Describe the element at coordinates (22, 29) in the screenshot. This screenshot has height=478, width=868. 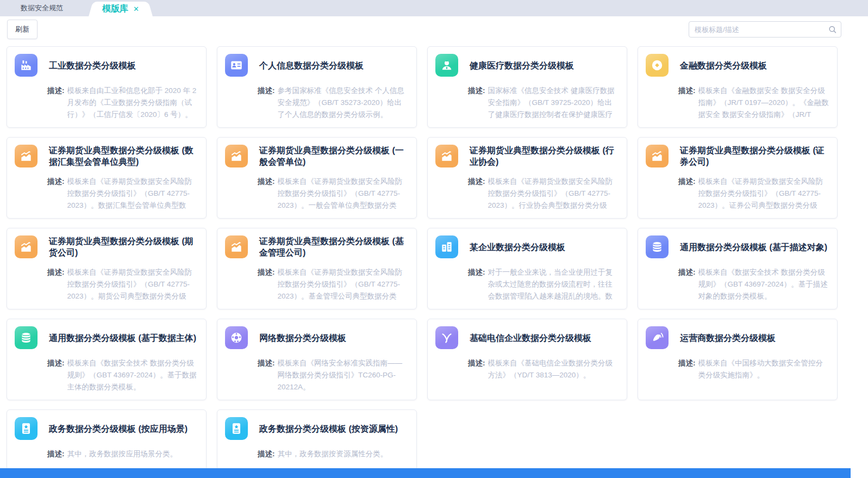
I see `refresh-button: 刷新` at that location.